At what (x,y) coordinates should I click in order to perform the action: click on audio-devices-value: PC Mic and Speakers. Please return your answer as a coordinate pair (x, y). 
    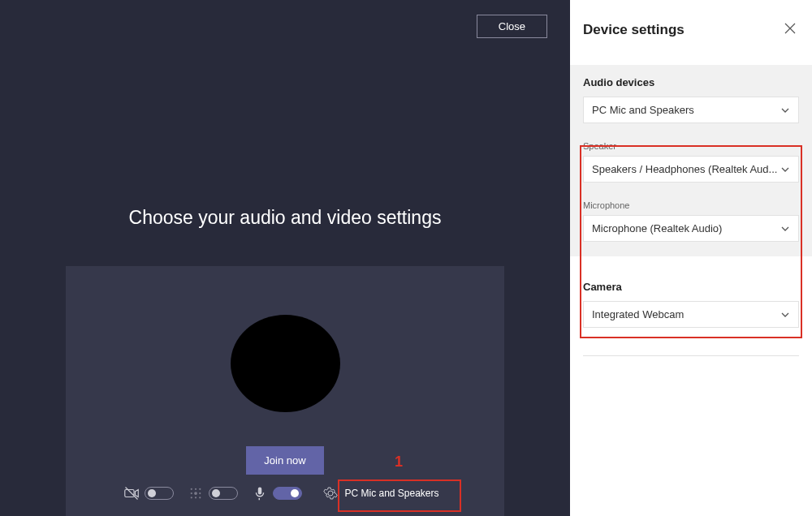
    Looking at the image, I should click on (643, 110).